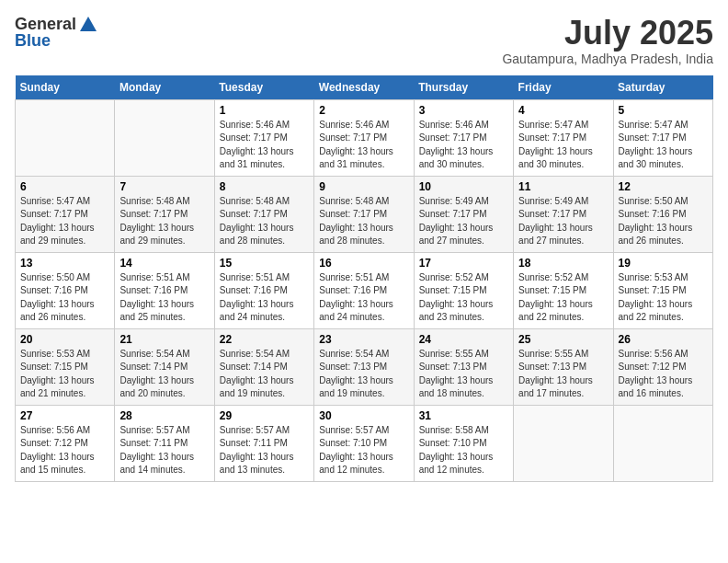  I want to click on title-block: July 2025 Gautampura, Madhya Pradesh, In…, so click(608, 40).